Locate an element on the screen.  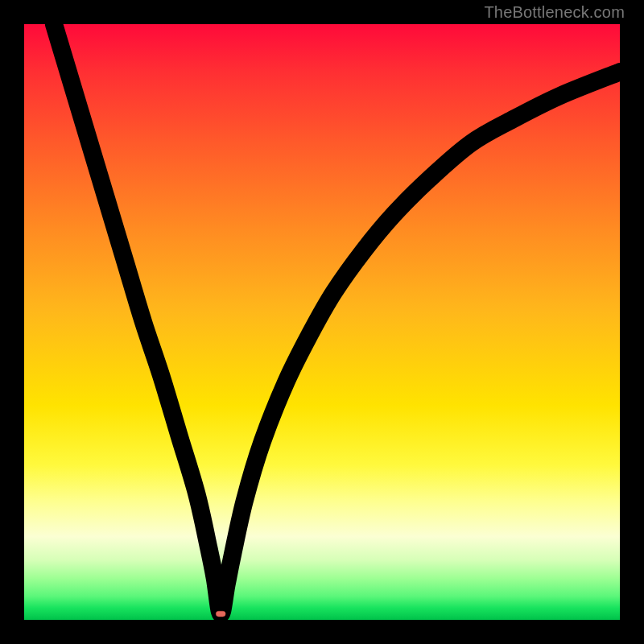
bottleneck-marker-shape is located at coordinates (221, 613).